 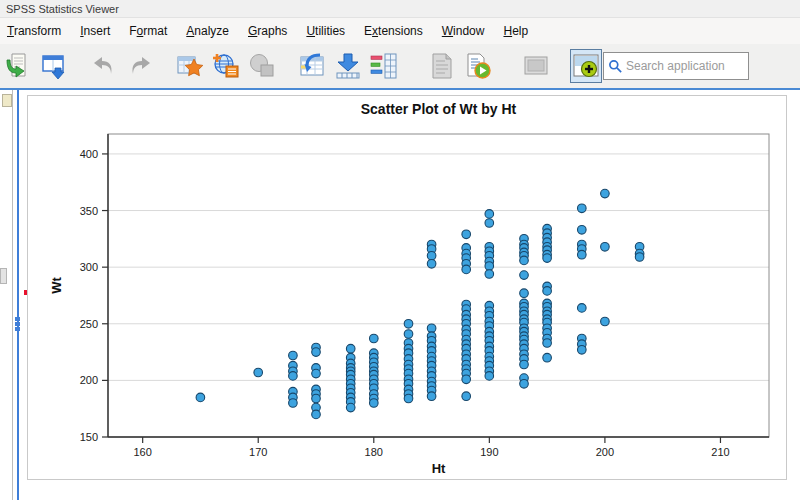 I want to click on svg-text: 180, so click(x=374, y=452).